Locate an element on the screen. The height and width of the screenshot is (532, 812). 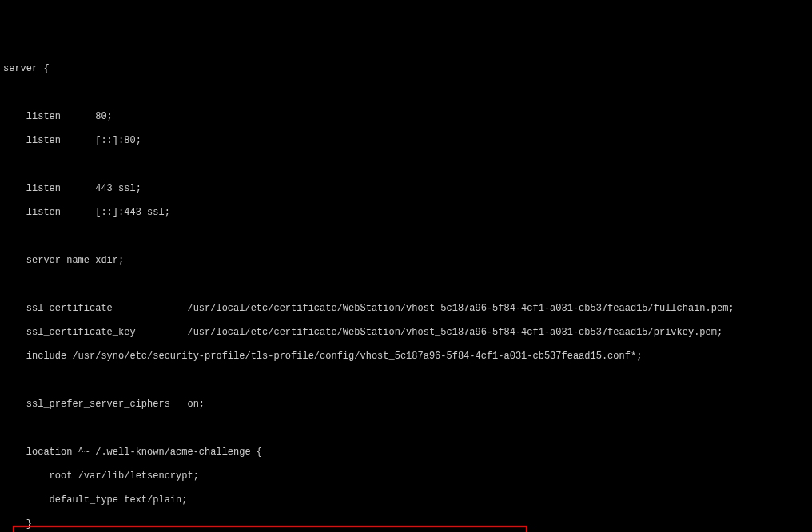
config-line: ssl_prefer_server_ciphers on; is located at coordinates (406, 404).